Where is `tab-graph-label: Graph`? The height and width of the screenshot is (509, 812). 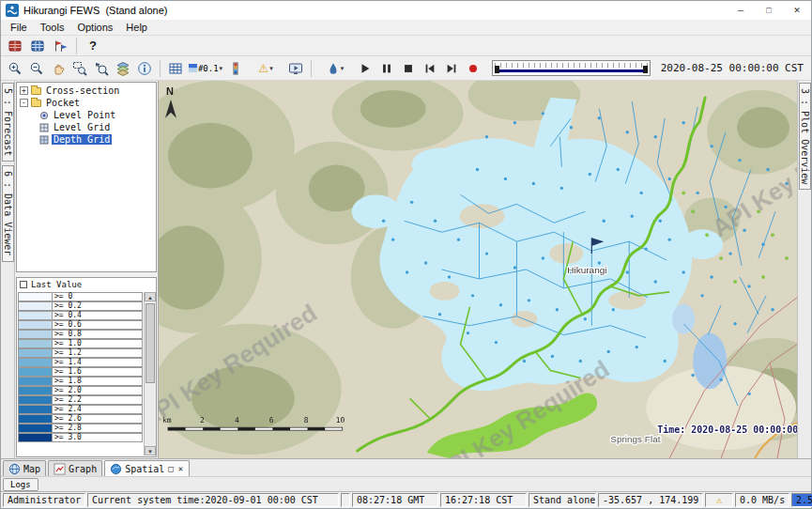
tab-graph-label: Graph is located at coordinates (83, 470).